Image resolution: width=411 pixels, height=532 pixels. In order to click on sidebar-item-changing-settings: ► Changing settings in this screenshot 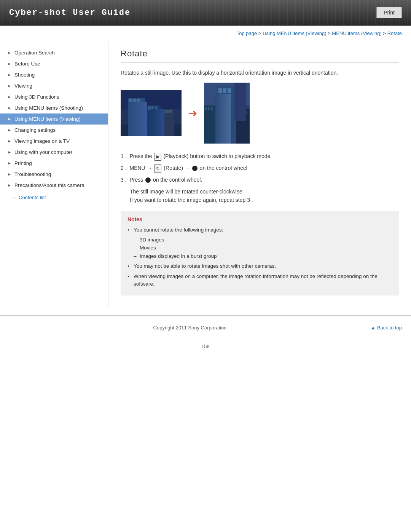, I will do `click(54, 130)`.